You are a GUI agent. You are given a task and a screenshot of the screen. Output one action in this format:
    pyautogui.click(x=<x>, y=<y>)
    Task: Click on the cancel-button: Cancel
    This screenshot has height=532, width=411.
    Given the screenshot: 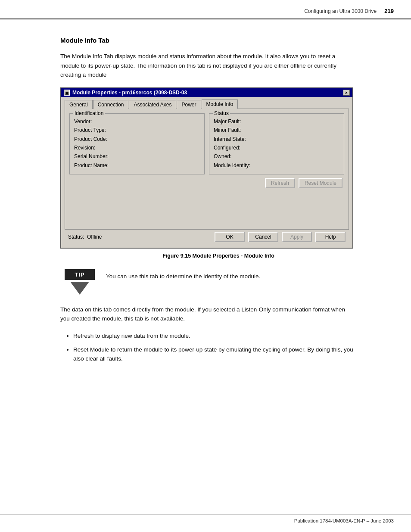 What is the action you would take?
    pyautogui.click(x=263, y=237)
    